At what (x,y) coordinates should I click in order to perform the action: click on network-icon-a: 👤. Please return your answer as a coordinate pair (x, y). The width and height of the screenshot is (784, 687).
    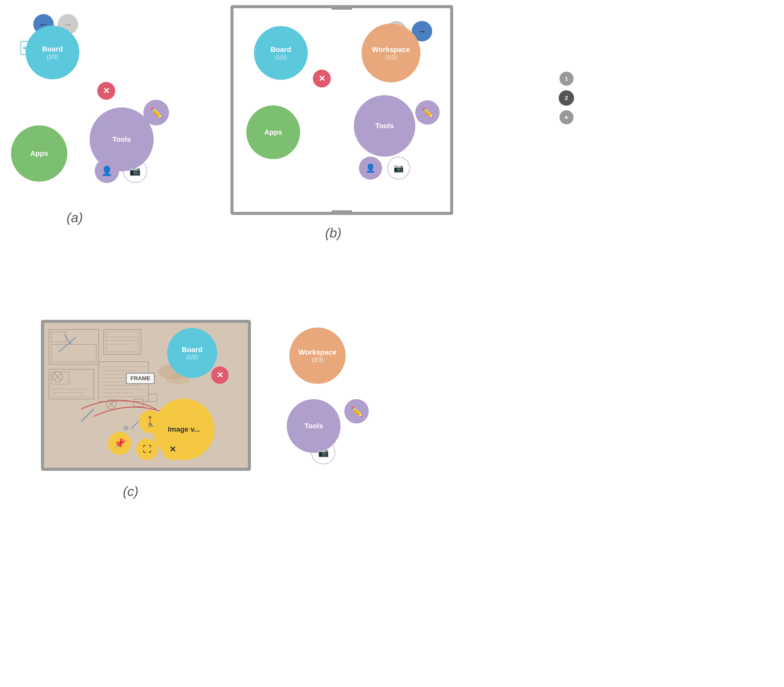
    Looking at the image, I should click on (107, 171).